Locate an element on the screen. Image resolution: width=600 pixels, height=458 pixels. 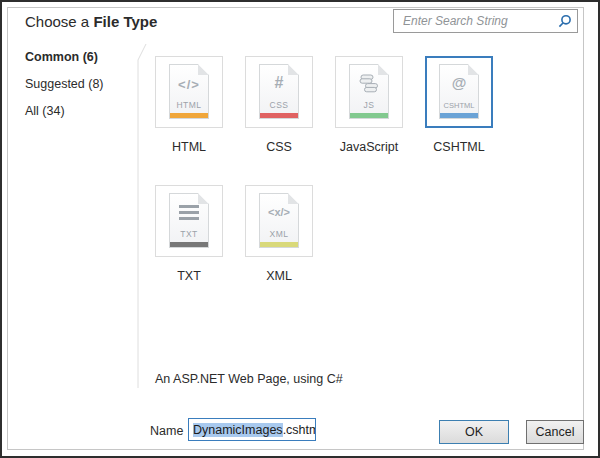
sidebar-item-common: Common (6) is located at coordinates (62, 57).